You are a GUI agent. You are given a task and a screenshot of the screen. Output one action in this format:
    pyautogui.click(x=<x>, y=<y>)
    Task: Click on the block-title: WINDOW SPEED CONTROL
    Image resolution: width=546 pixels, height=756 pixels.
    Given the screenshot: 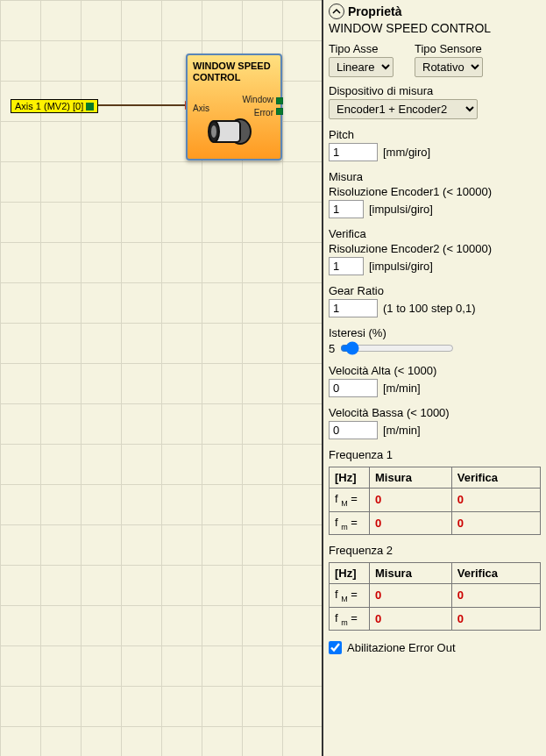 What is the action you would take?
    pyautogui.click(x=234, y=72)
    